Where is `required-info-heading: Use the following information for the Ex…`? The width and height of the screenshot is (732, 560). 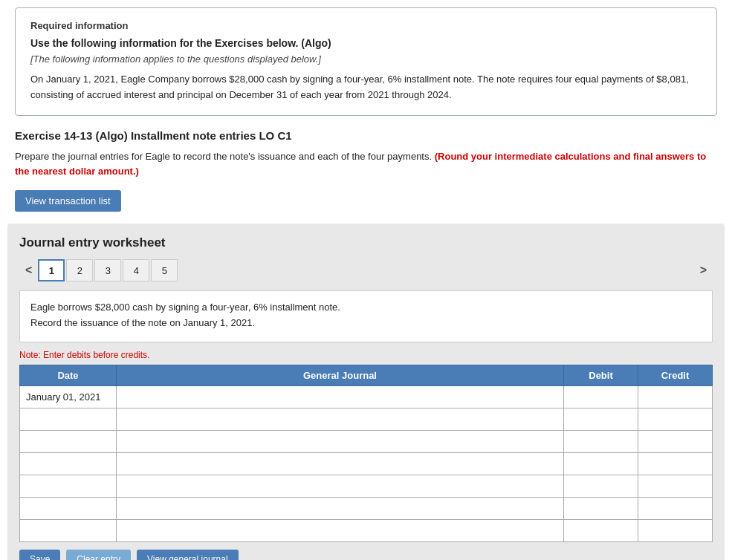
required-info-heading: Use the following information for the Ex… is located at coordinates (366, 43).